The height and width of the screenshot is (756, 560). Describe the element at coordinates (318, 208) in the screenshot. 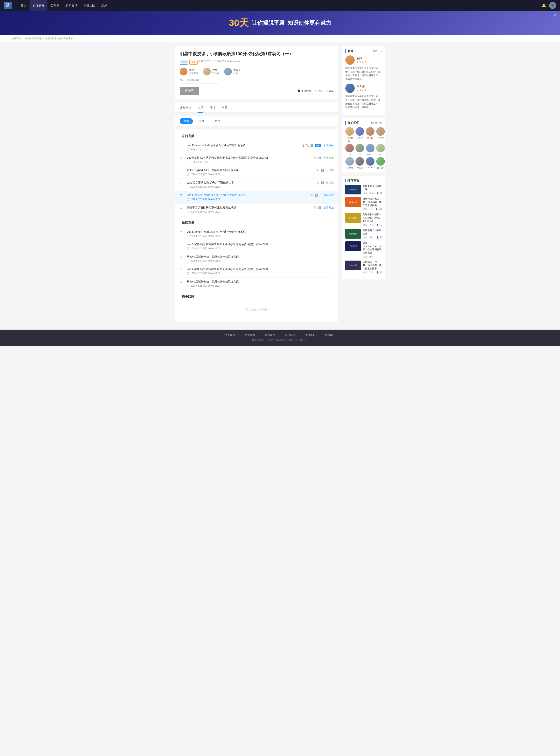

I see `item-icons-6: ✏️ ⬇️` at that location.